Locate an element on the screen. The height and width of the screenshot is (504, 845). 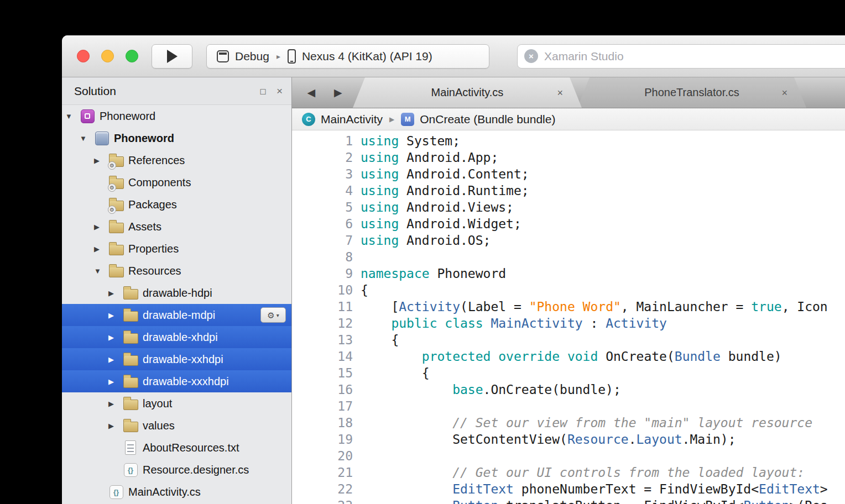
tree-item-label: References is located at coordinates (157, 160).